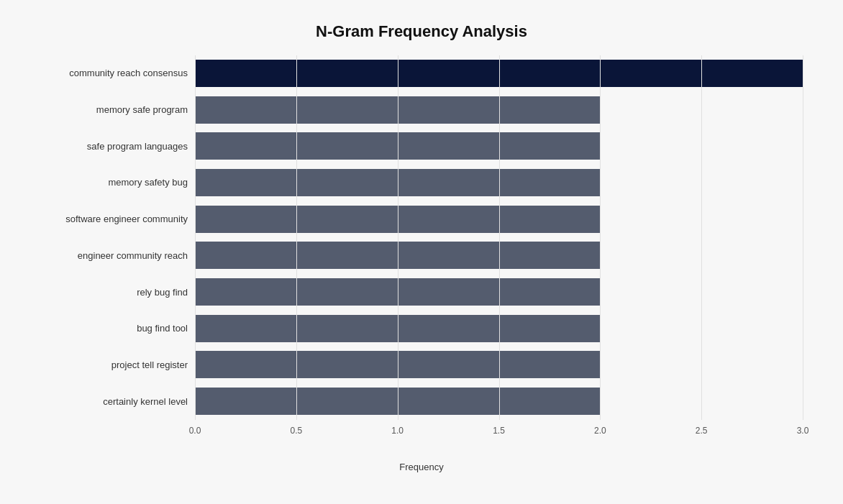  Describe the element at coordinates (118, 73) in the screenshot. I see `y-label: community reach consensus` at that location.